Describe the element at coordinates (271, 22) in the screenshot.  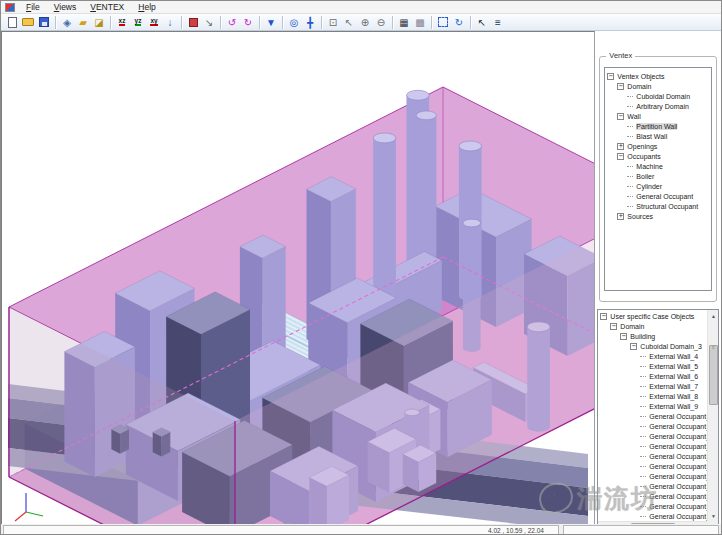
I see `jet-icon: ▼` at that location.